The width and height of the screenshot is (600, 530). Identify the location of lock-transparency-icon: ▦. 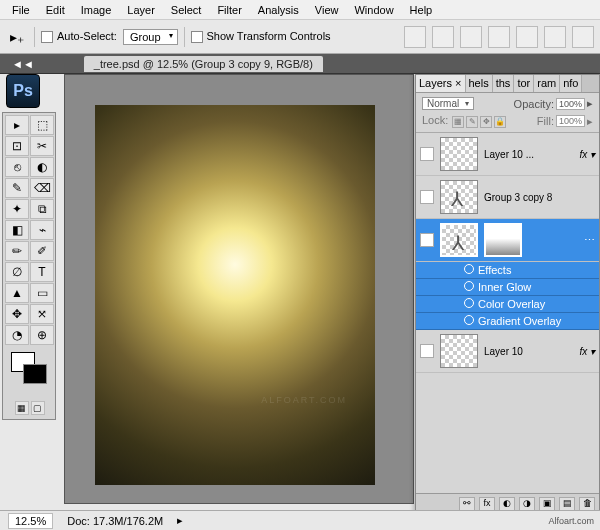
(458, 122).